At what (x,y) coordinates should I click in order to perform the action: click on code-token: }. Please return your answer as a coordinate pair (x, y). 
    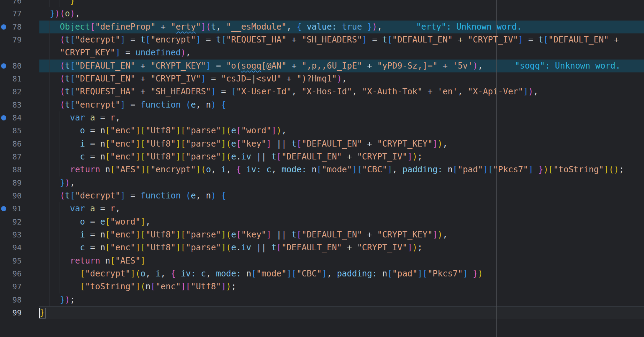
    Looking at the image, I should click on (62, 183).